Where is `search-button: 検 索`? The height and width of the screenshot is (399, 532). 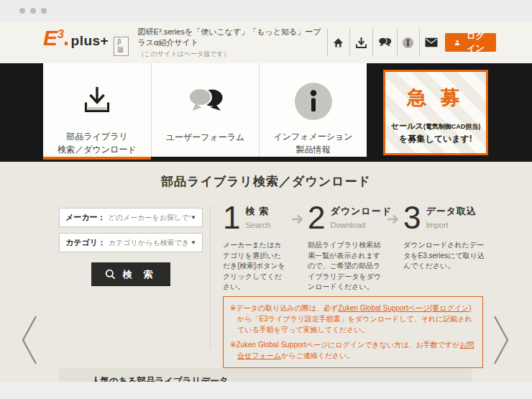
search-button: 検 索 is located at coordinates (131, 275).